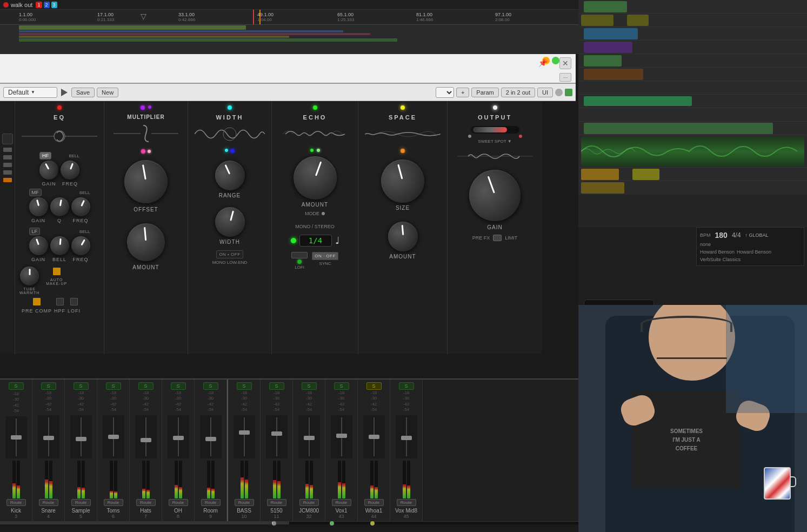 This screenshot has width=807, height=532. I want to click on hats-fader-thumb, so click(146, 440).